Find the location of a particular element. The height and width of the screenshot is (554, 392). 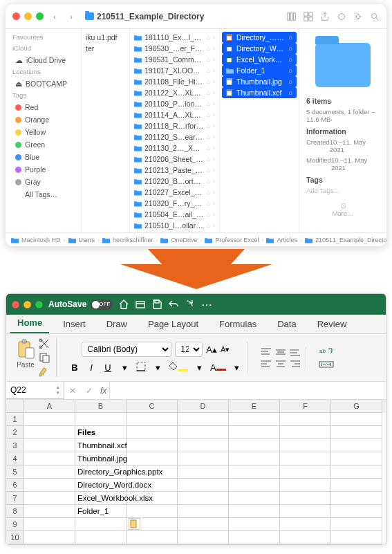

action-icon is located at coordinates (358, 17).